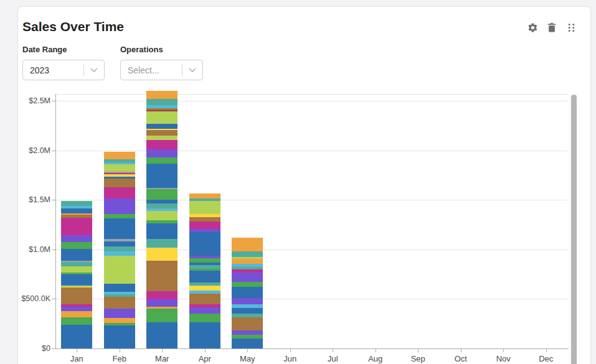 Image resolution: width=596 pixels, height=364 pixels. What do you see at coordinates (532, 29) in the screenshot?
I see `settings-button` at bounding box center [532, 29].